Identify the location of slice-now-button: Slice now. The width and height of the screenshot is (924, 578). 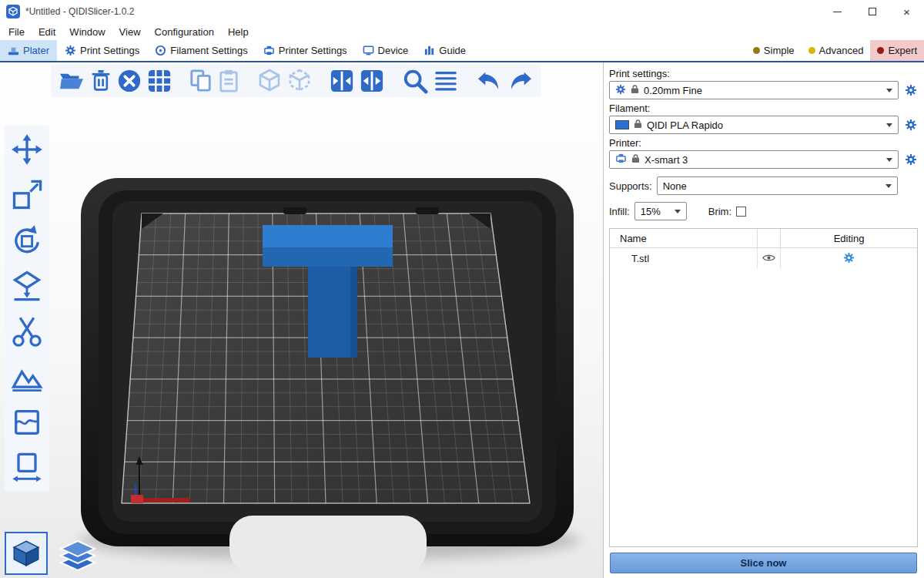
(764, 563).